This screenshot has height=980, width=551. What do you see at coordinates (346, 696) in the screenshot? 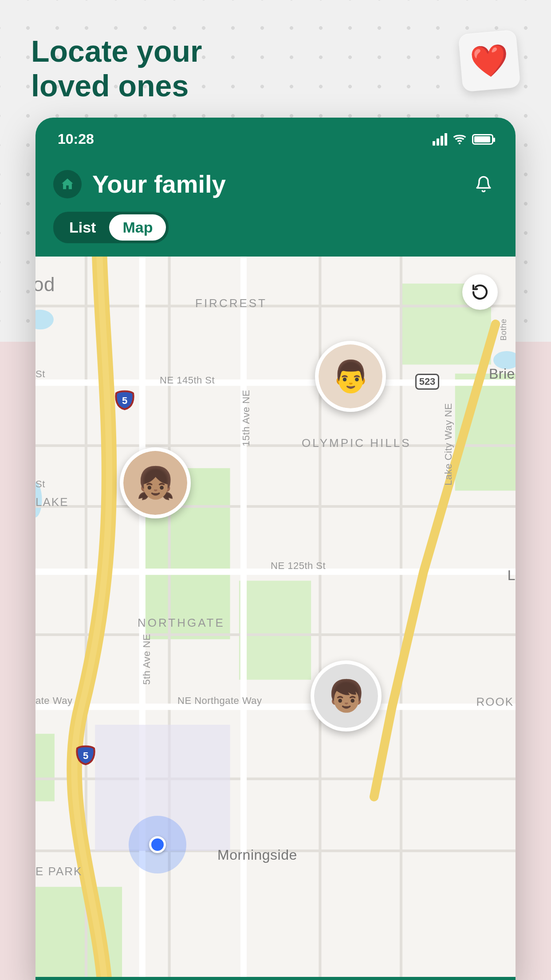
I see `family-member-pin-3: 👦🏽` at bounding box center [346, 696].